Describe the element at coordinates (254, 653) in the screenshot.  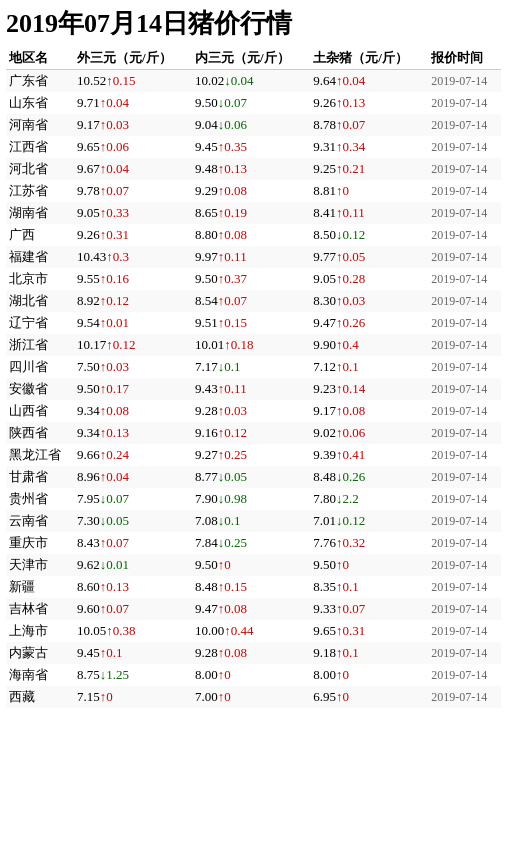
I see `table-row: 内蒙古9.45↑0.19.28↑0.089.18↑0.12019-07-14` at that location.